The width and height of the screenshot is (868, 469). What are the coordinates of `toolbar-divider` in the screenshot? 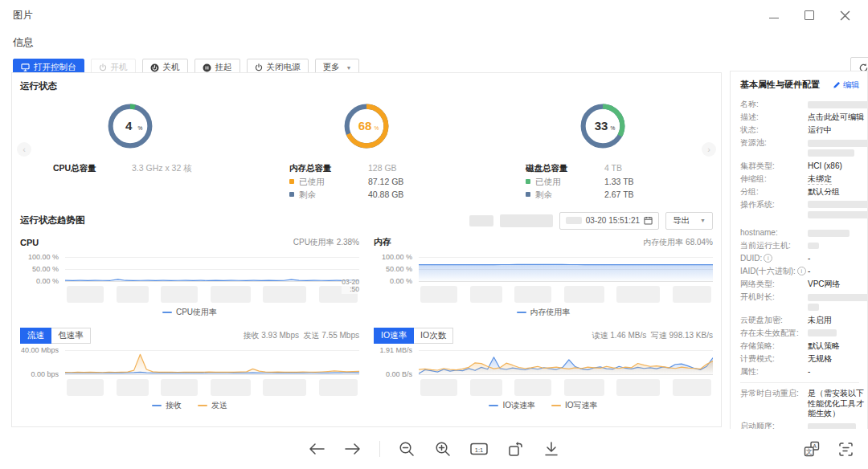 It's located at (379, 449).